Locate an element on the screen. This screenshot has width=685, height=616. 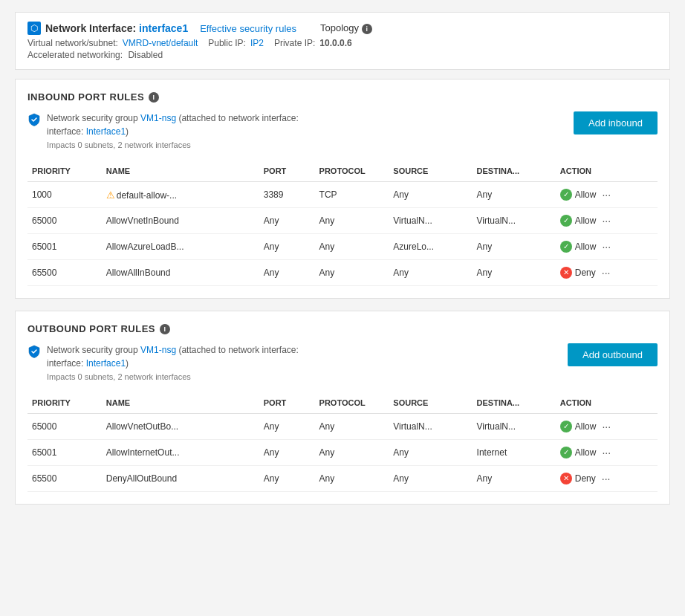
cell-name: AllowVnetInBound is located at coordinates (181, 221).